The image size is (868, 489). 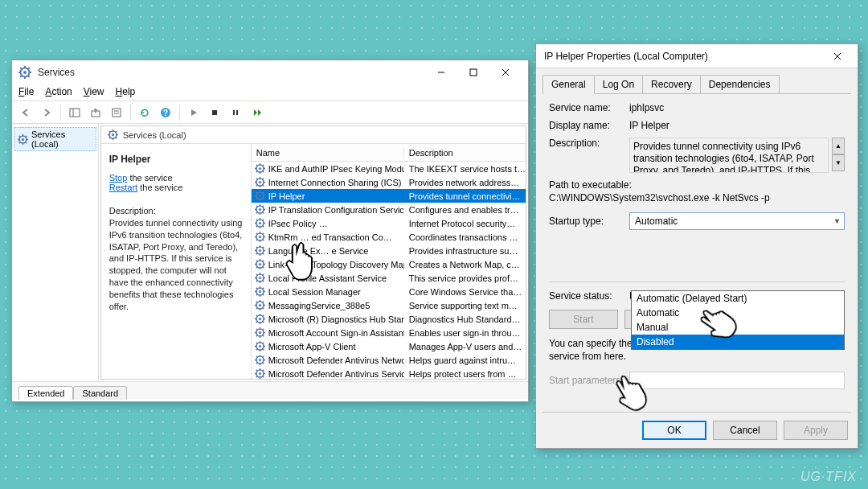 What do you see at coordinates (816, 430) in the screenshot?
I see `apply-button: Apply` at bounding box center [816, 430].